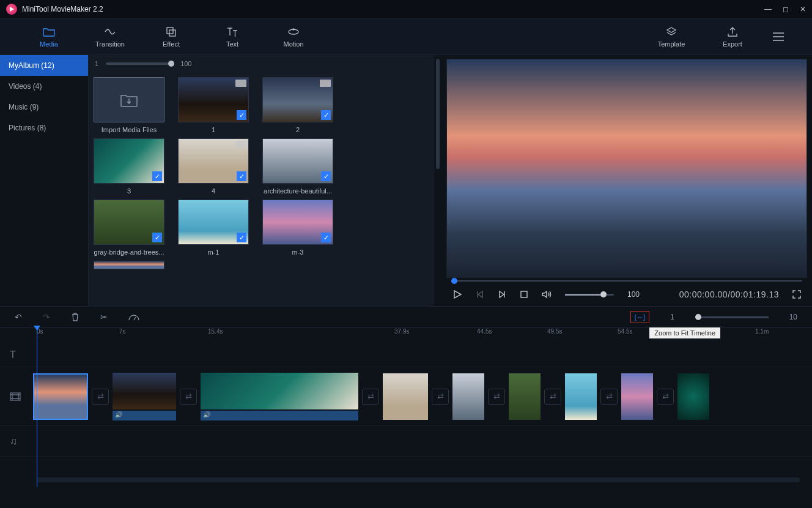 Image resolution: width=812 pixels, height=508 pixels. Describe the element at coordinates (627, 281) in the screenshot. I see `preview-progress` at that location.